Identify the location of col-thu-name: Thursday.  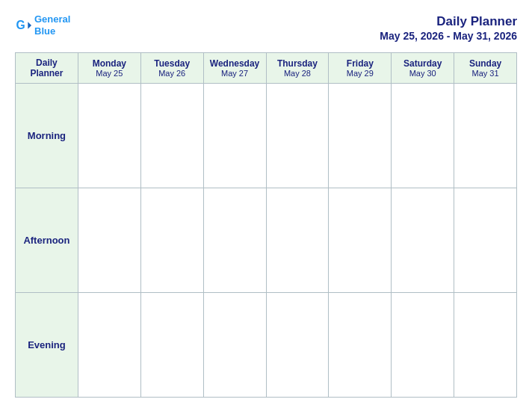
(297, 64).